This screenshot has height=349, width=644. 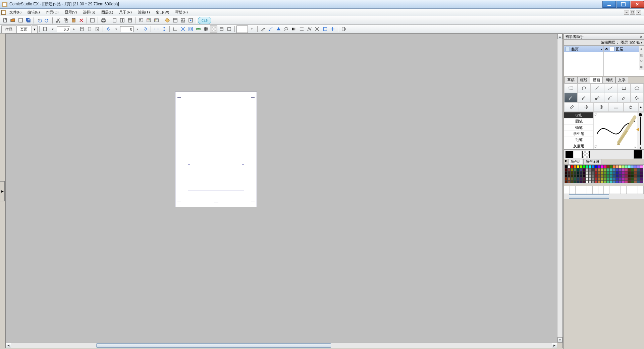 What do you see at coordinates (15, 12) in the screenshot?
I see `menu-file: 文件(F)` at bounding box center [15, 12].